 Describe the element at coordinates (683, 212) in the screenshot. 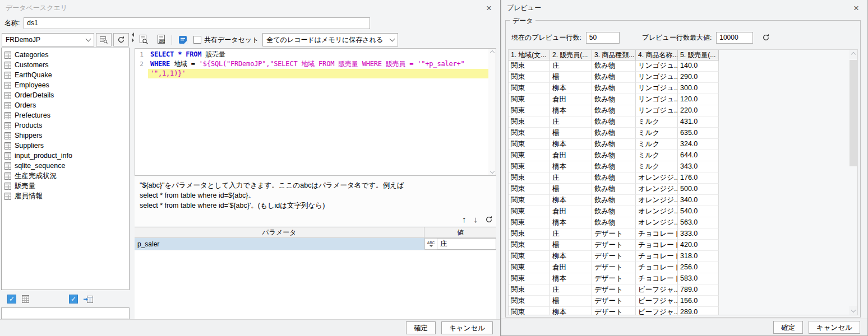

I see `table-row: 関東倉田飲み物オレンジジ...540.0` at that location.